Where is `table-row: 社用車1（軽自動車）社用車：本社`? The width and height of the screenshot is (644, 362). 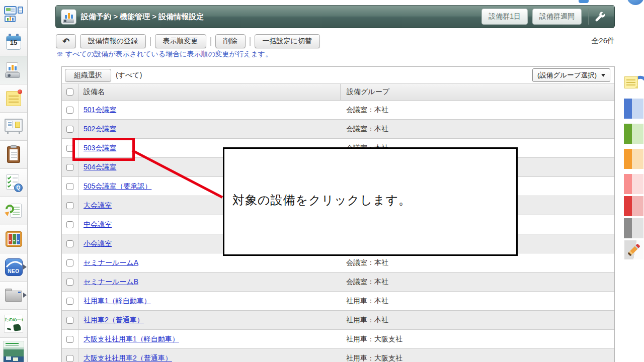 table-row: 社用車1（軽自動車）社用車：本社 is located at coordinates (338, 301).